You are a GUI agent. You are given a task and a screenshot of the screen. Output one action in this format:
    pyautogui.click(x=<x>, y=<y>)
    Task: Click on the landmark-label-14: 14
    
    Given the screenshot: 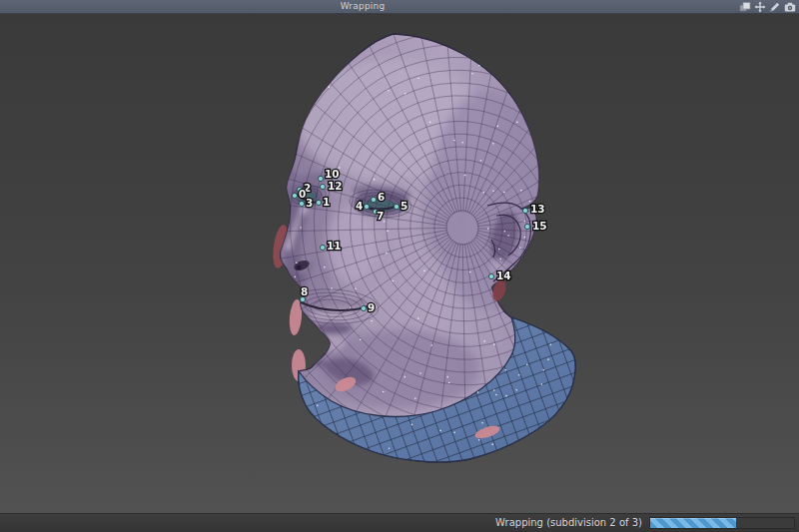 What is the action you would take?
    pyautogui.click(x=503, y=275)
    